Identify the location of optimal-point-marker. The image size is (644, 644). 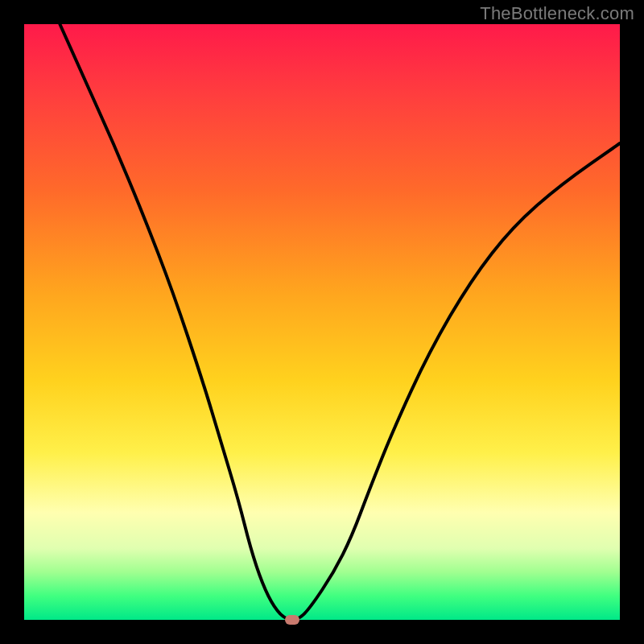
(292, 620).